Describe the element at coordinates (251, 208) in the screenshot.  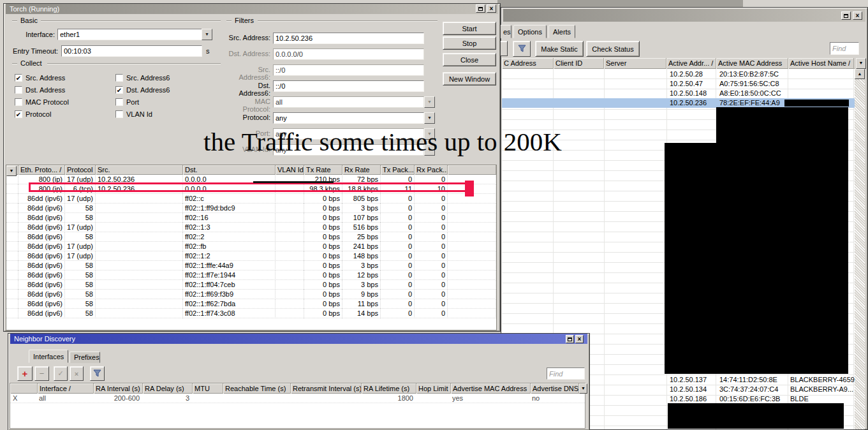
I see `torch-table-row: 86dd (ipv6) 58 ff02::1:ff9d:bdc9 0 bps 3…` at that location.